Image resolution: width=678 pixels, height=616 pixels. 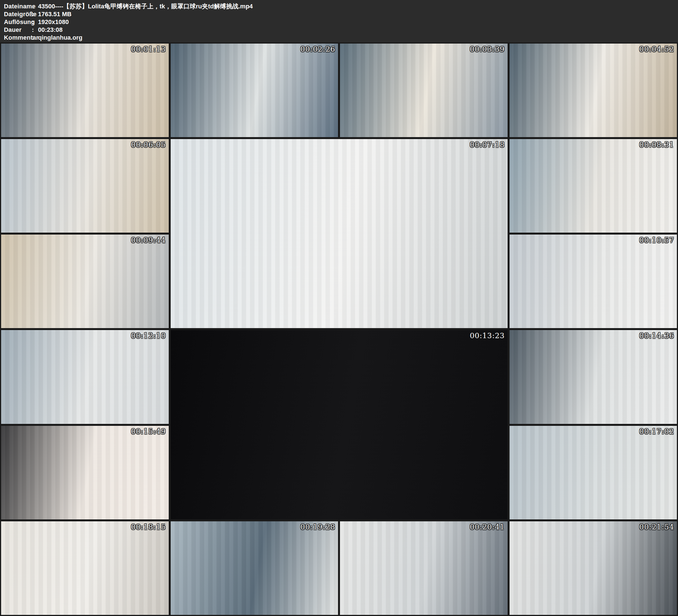 What do you see at coordinates (487, 336) in the screenshot?
I see `timestamp-badge: 00:13:23` at bounding box center [487, 336].